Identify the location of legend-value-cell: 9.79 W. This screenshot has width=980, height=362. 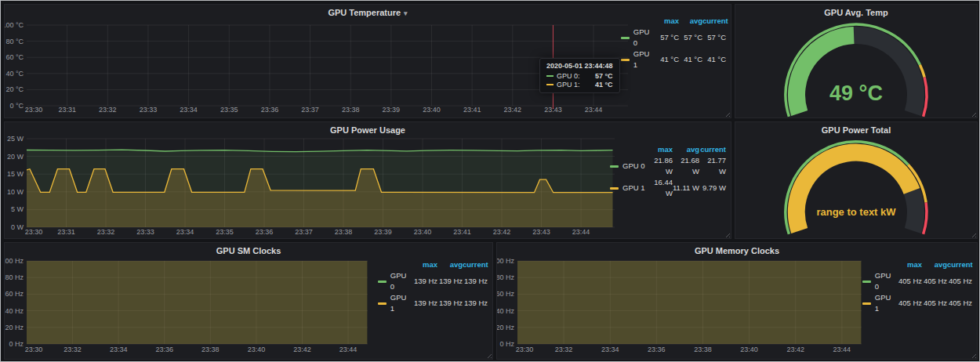
(713, 188).